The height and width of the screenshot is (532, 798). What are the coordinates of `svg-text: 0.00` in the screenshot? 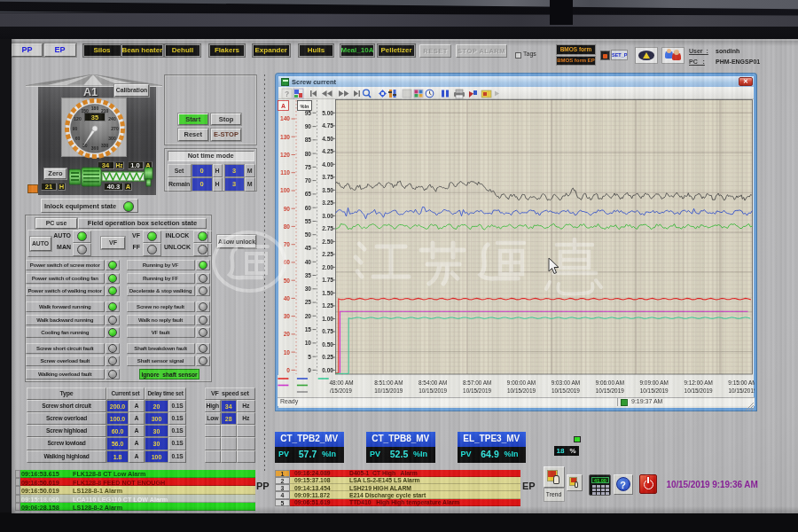 It's located at (328, 371).